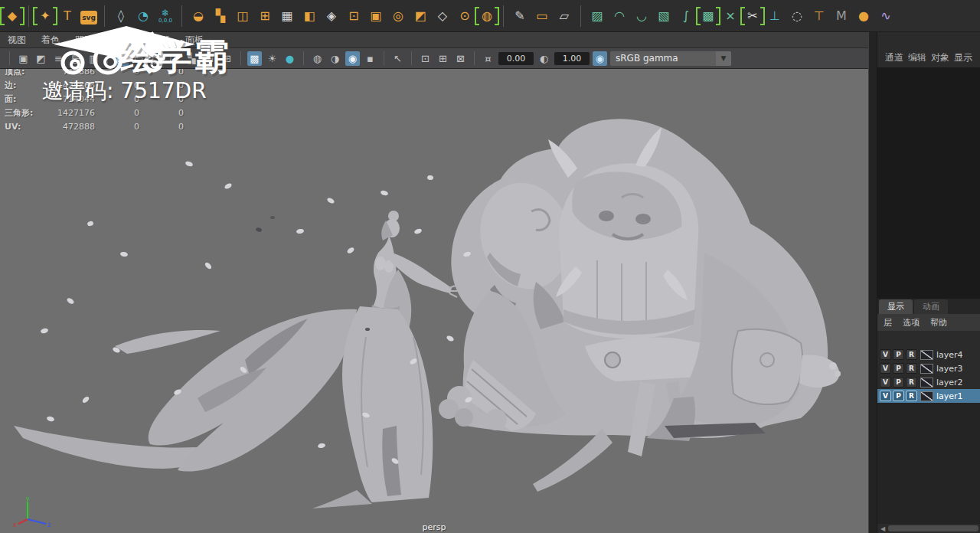 This screenshot has height=533, width=980. I want to click on safe-action-icon: ⊟, so click(210, 58).